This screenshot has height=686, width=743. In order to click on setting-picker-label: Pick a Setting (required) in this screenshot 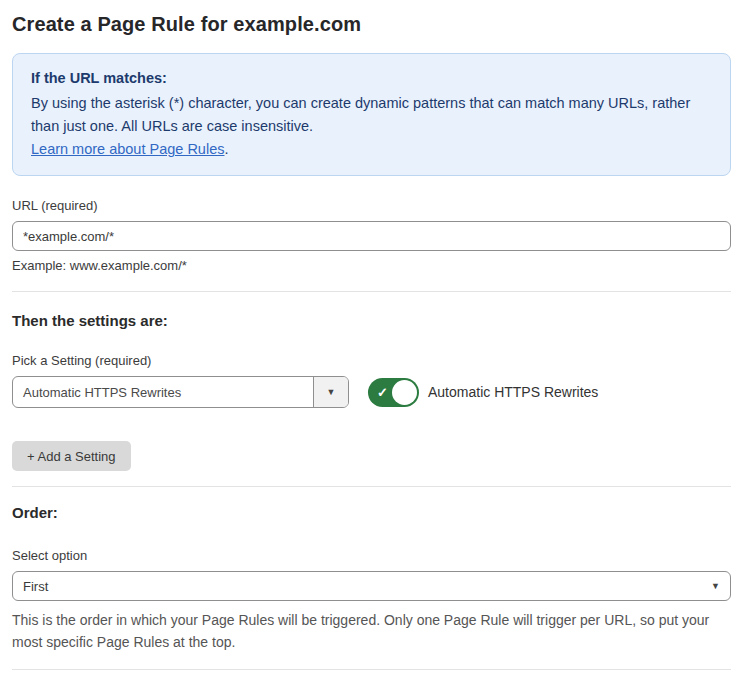, I will do `click(372, 360)`.